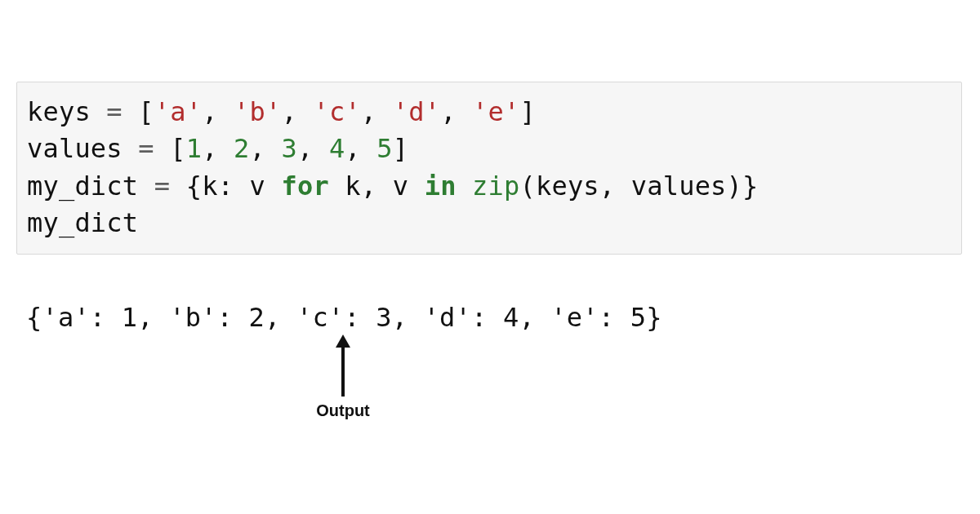  I want to click on code-token: 2, so click(242, 148).